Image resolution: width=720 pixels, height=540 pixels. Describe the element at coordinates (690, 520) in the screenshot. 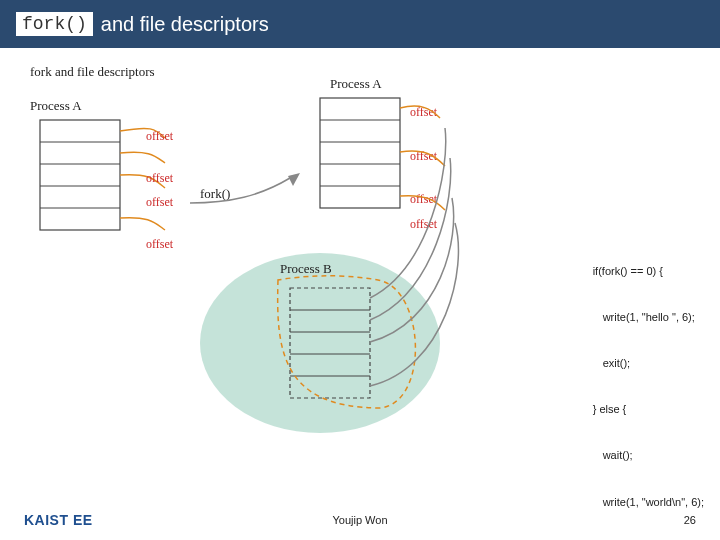

I see `page-number: 26` at that location.